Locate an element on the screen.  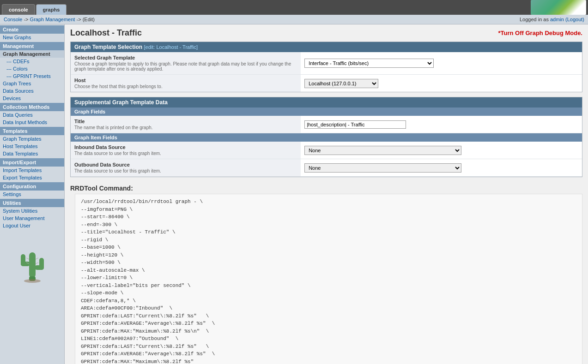
outbound-desc: The data source to use for this graph it… is located at coordinates (186, 171).